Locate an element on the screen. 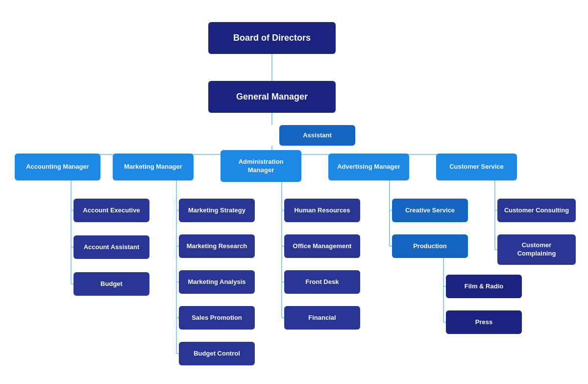 This screenshot has height=384, width=588. account-assistant-node: Account Assistant is located at coordinates (112, 247).